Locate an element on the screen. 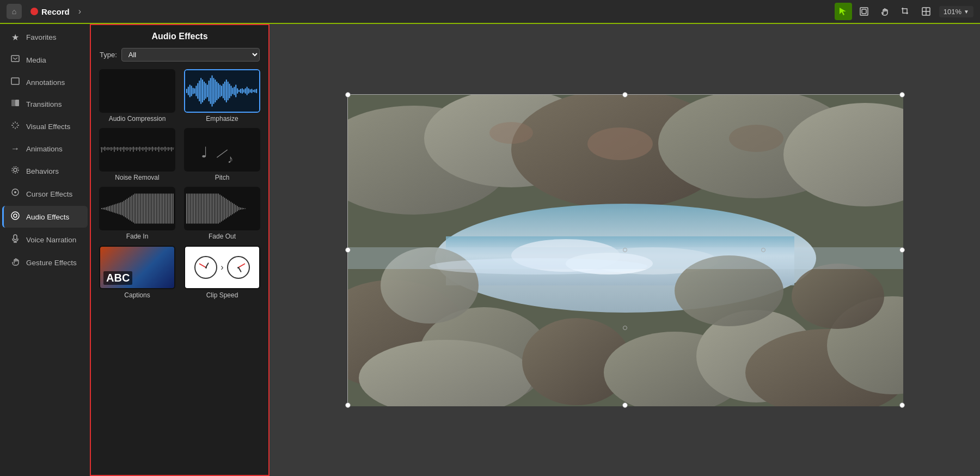  crop-tool-button is located at coordinates (905, 11).